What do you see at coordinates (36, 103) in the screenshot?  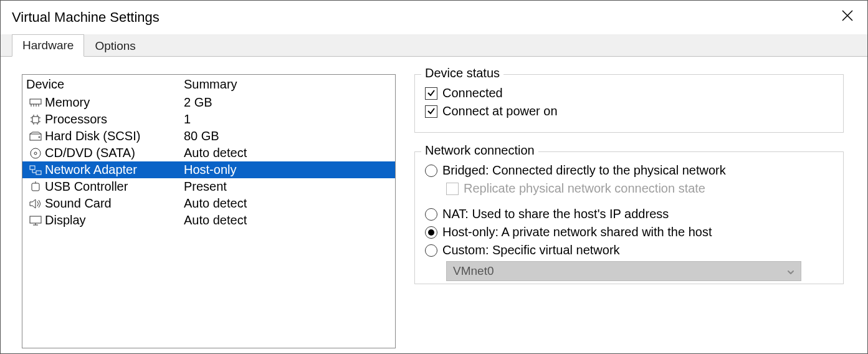 I see `memory-icon` at bounding box center [36, 103].